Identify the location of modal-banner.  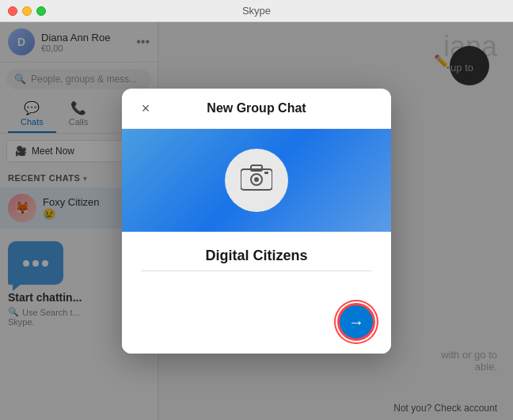
(256, 180).